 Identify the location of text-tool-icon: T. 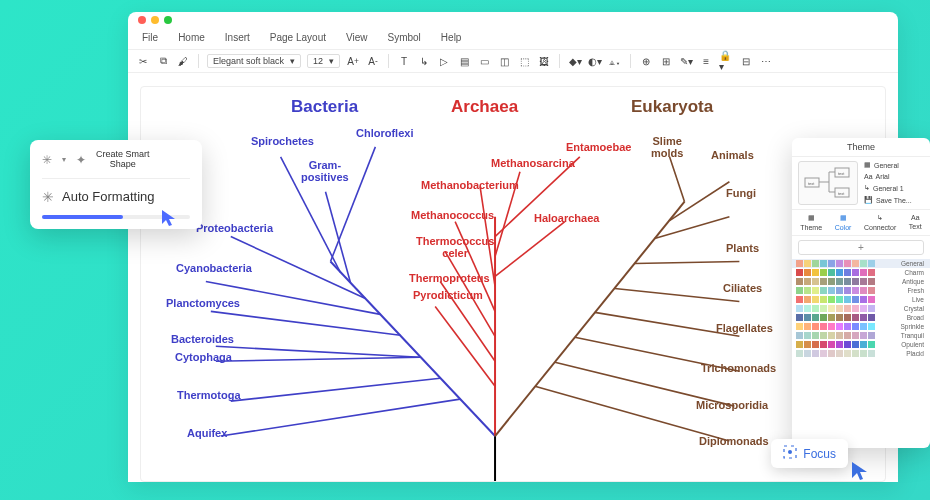
(404, 61).